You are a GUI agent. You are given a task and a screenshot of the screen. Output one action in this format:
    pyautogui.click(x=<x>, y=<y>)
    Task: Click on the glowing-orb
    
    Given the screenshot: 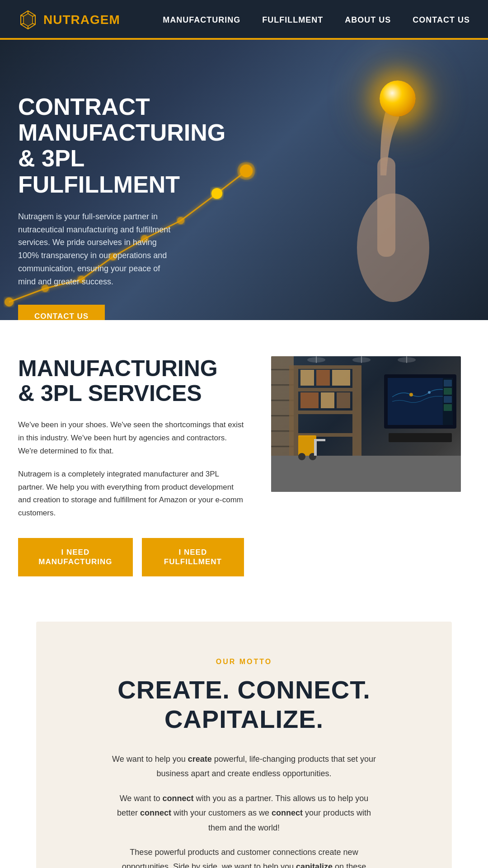 What is the action you would take?
    pyautogui.click(x=398, y=99)
    